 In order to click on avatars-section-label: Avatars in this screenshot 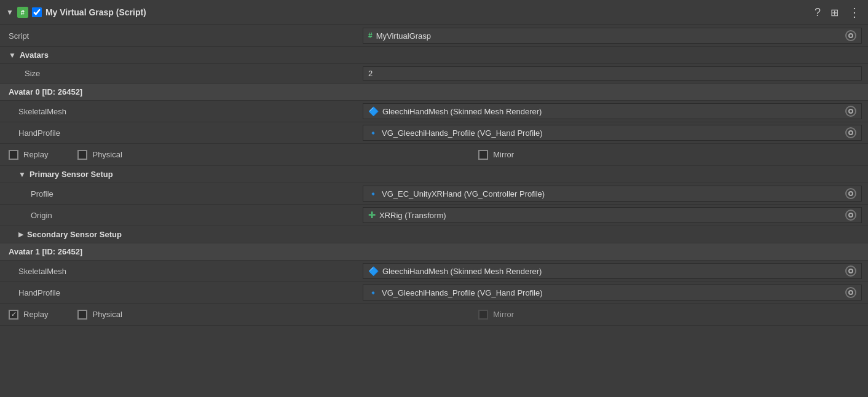, I will do `click(34, 55)`.